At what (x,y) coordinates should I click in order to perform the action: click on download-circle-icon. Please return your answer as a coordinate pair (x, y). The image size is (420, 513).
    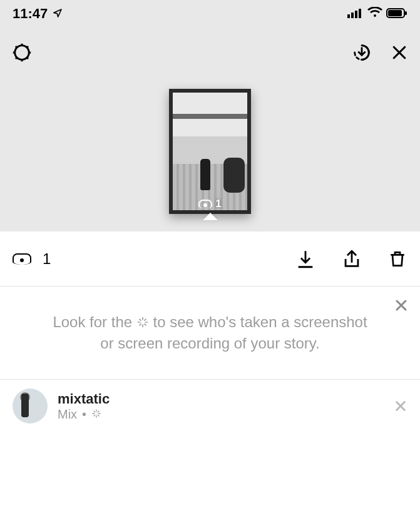
    Looking at the image, I should click on (362, 53).